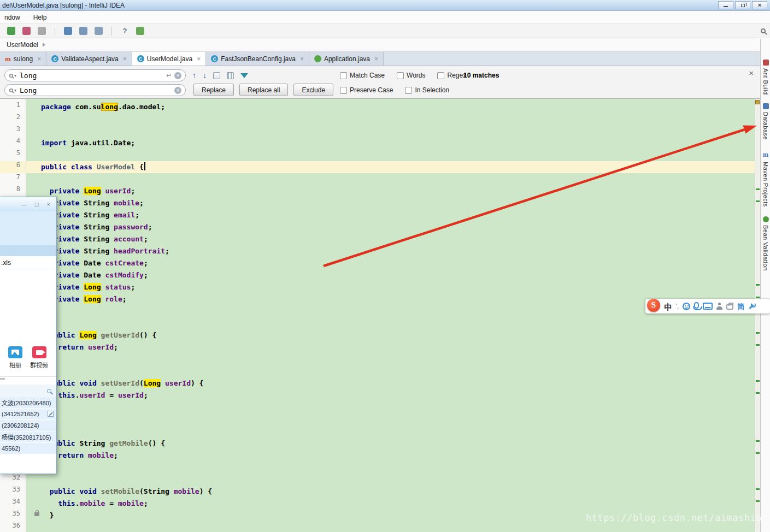  I want to click on replace-history-dropdown-icon: ▾, so click(15, 91).